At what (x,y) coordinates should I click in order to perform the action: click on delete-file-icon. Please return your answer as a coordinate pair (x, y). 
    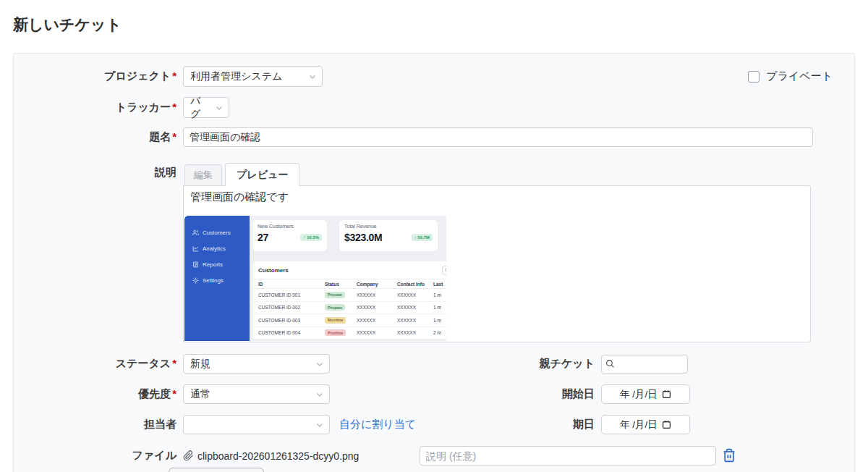
    Looking at the image, I should click on (729, 455).